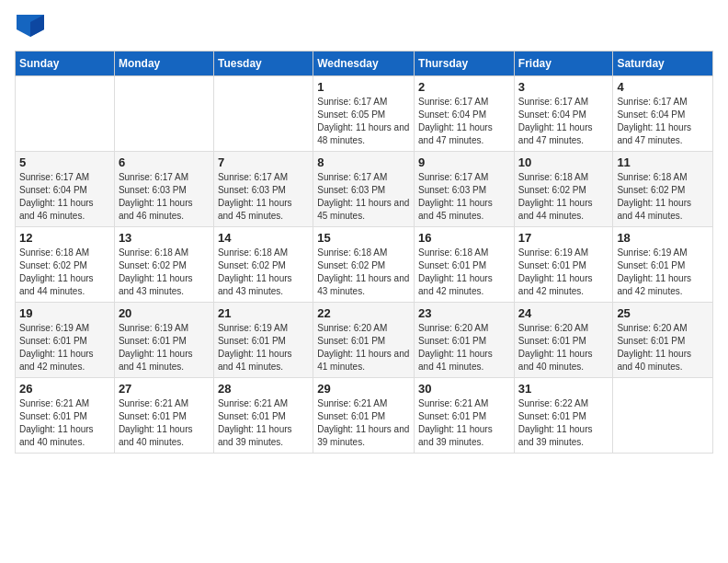  I want to click on day-cell: 8Sunrise: 6:17 AMSunset: 6:03 PMDaylight…, so click(364, 190).